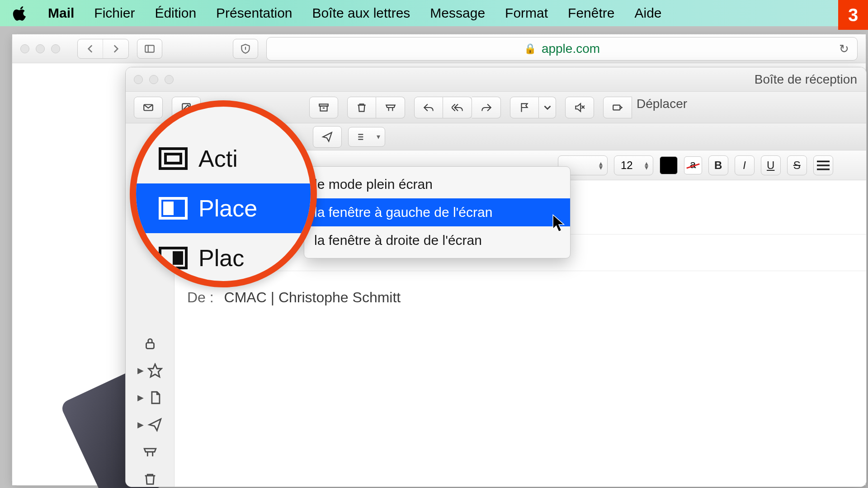 The height and width of the screenshot is (488, 868). Describe the element at coordinates (173, 208) in the screenshot. I see `tile-left-icon` at that location.